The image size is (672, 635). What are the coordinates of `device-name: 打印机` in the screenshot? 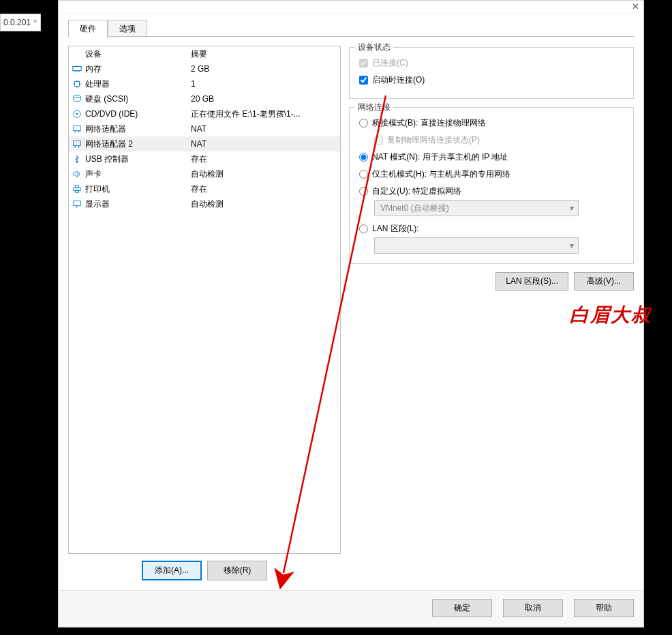 It's located at (97, 190).